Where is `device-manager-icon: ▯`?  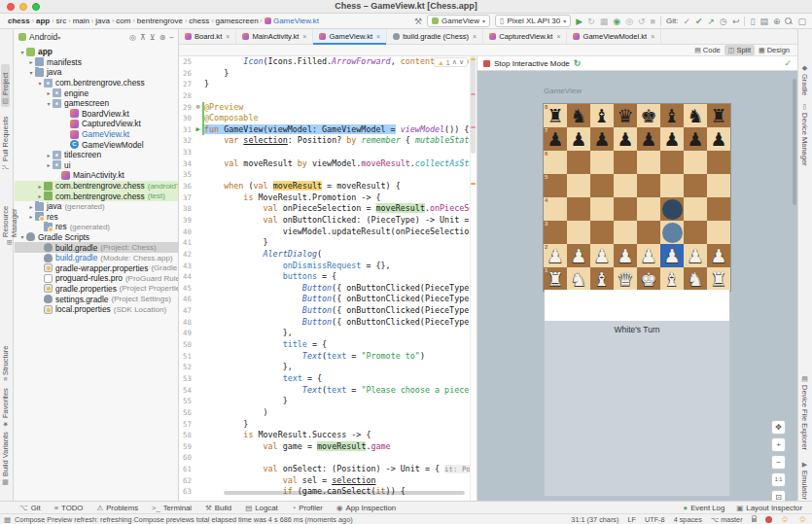 device-manager-icon: ▯ is located at coordinates (753, 21).